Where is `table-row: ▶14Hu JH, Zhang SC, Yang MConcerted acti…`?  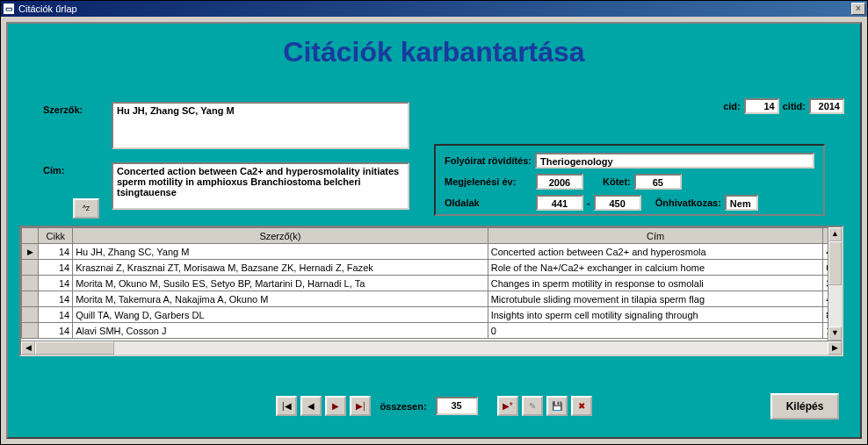
table-row: ▶14Hu JH, Zhang SC, Yang MConcerted acti… is located at coordinates (425, 252).